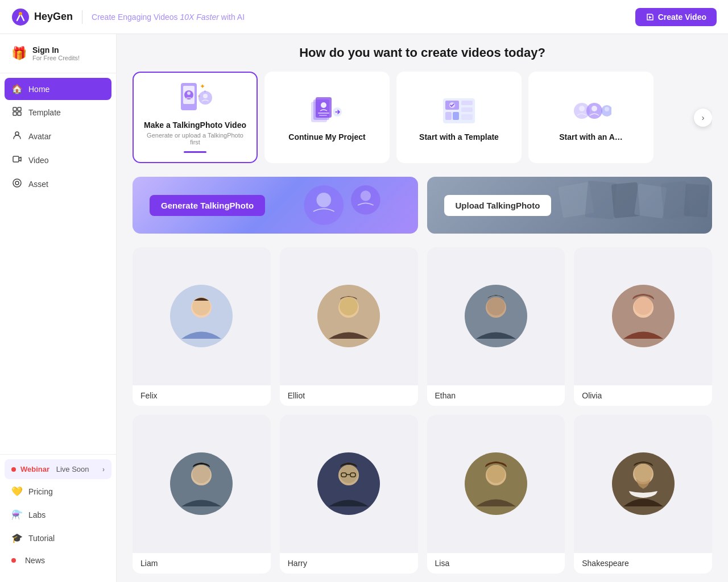 The height and width of the screenshot is (582, 728). Describe the element at coordinates (201, 326) in the screenshot. I see `avatar-card-felix: Felix` at that location.